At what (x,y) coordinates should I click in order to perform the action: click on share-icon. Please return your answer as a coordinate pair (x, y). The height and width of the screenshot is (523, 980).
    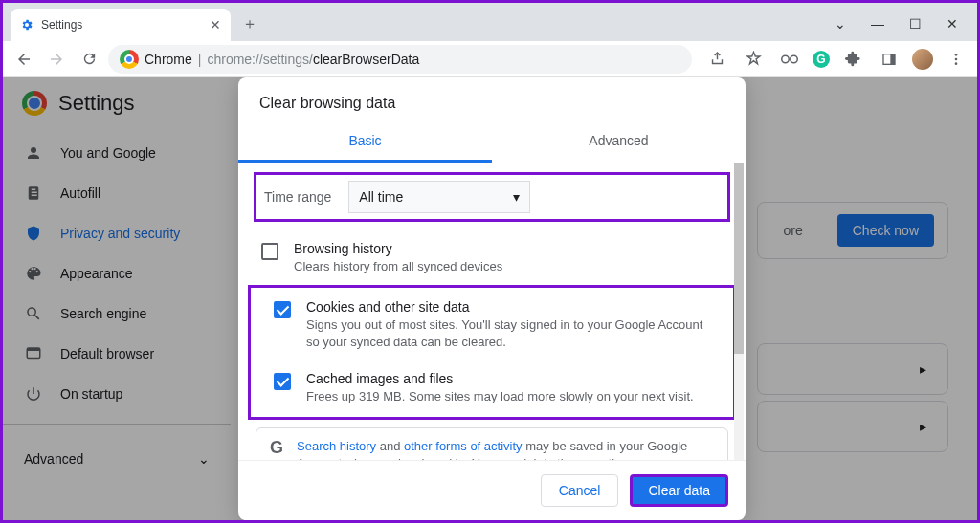
    Looking at the image, I should click on (717, 59).